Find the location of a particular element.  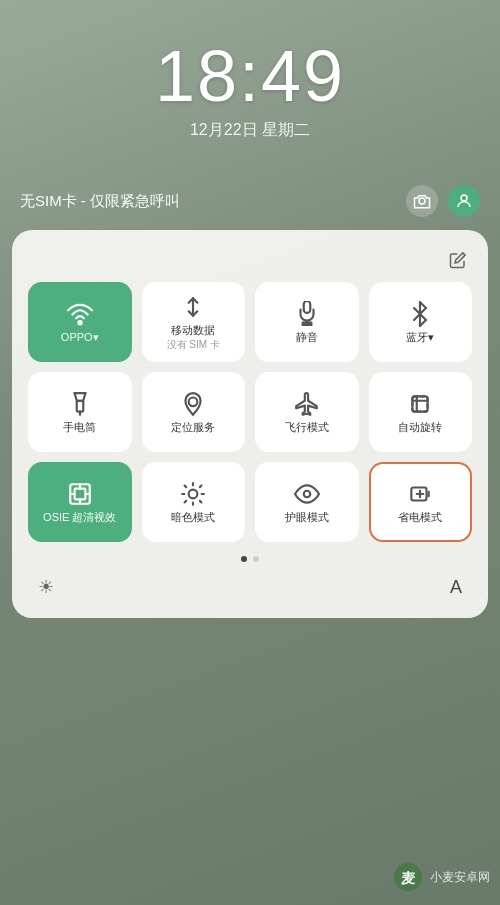

tile-osie-label: OSIE 超清视效 is located at coordinates (80, 518).